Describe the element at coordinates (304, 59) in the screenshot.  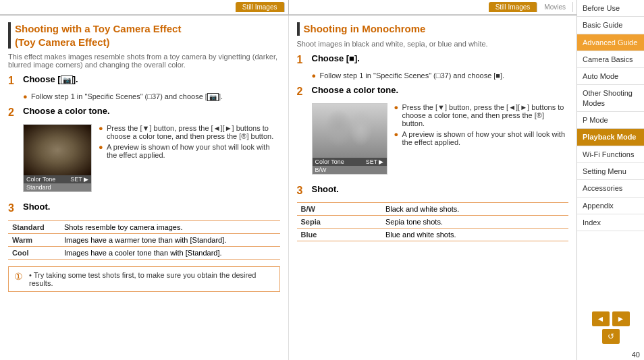
I see `r-step-1-number: 1` at that location.